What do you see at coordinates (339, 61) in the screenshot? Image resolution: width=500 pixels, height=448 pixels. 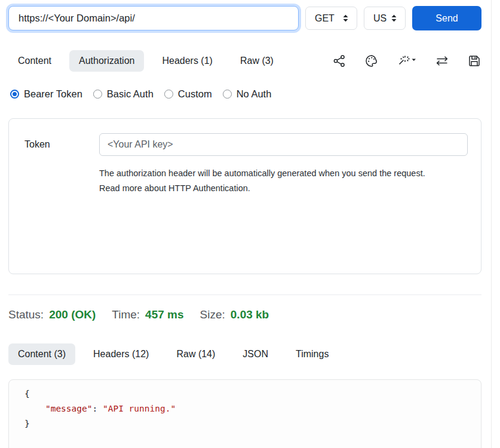 I see `share-icon` at bounding box center [339, 61].